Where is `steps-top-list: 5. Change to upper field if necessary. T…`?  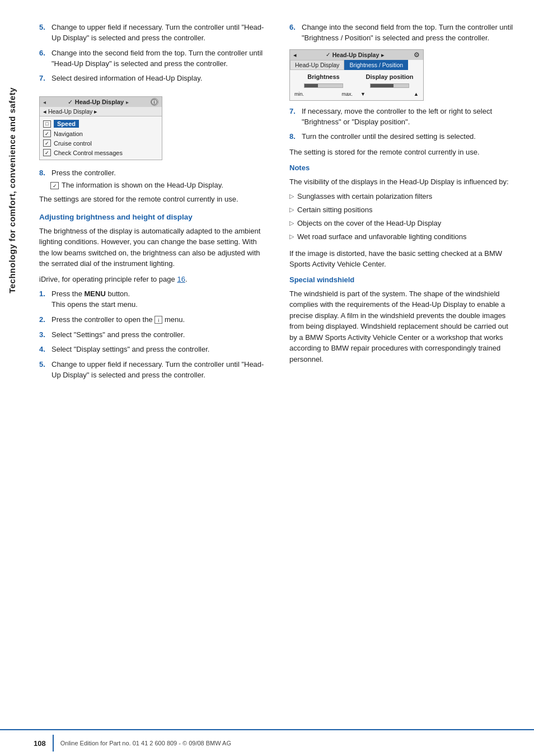 steps-top-list: 5. Change to upper field if necessary. T… is located at coordinates (152, 53).